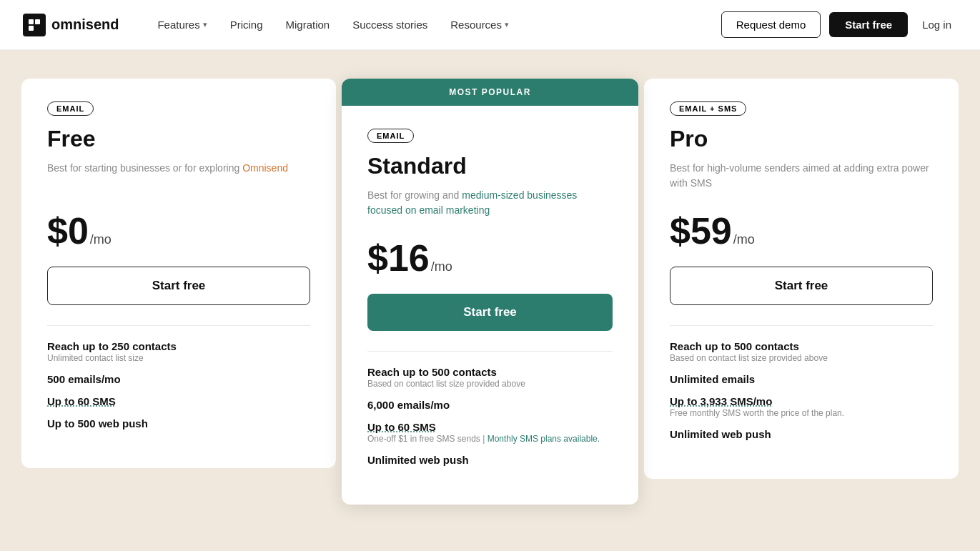 Image resolution: width=980 pixels, height=551 pixels. What do you see at coordinates (490, 258) in the screenshot?
I see `plan-price-standard: $16 /mo` at bounding box center [490, 258].